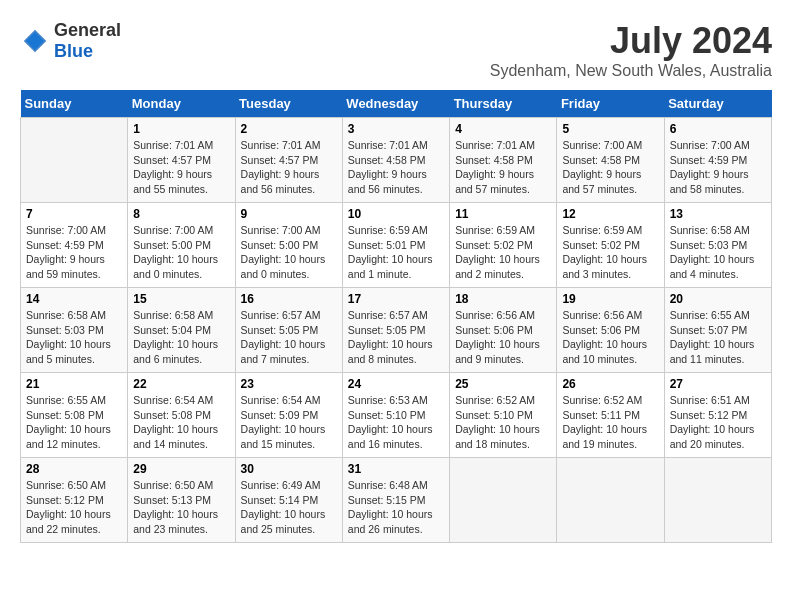  I want to click on day-info: Sunrise: 6:48 AMSunset: 5:15 PMDaylight:…, so click(396, 508).